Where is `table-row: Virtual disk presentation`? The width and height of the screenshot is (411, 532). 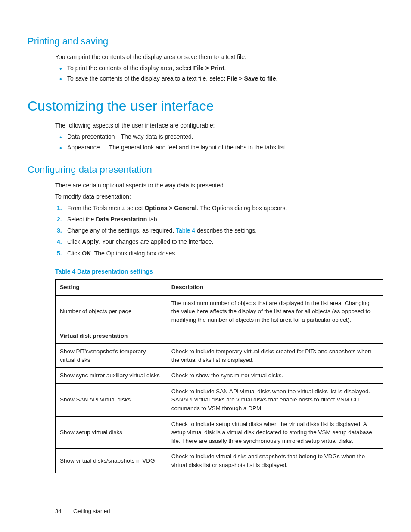
table-row: Virtual disk presentation is located at coordinates (220, 336).